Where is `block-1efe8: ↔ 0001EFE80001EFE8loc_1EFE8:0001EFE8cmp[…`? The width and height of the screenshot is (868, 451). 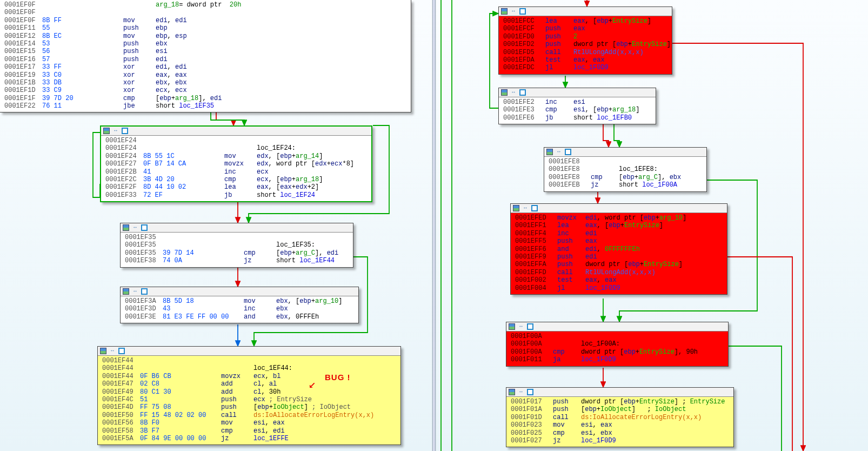 block-1efe8: ↔ 0001EFE80001EFE8loc_1EFE8:0001EFE8cmp[… is located at coordinates (625, 170).